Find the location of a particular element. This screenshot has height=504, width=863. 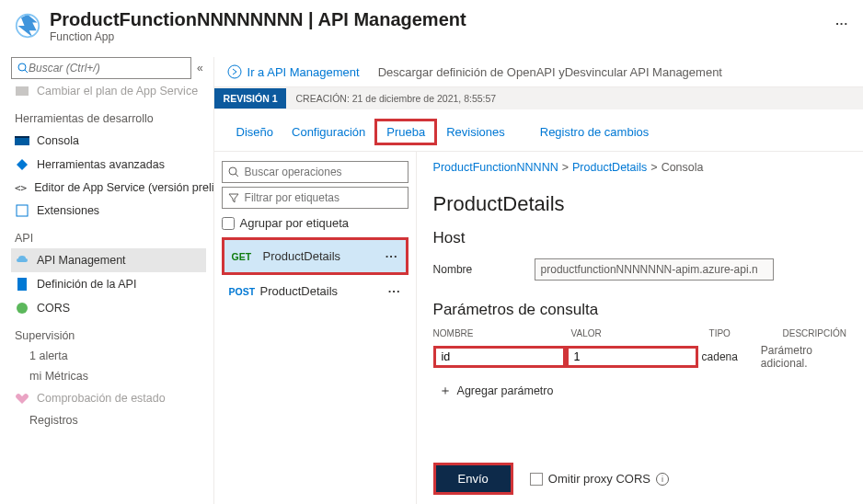

ops-search-input is located at coordinates (324, 172).